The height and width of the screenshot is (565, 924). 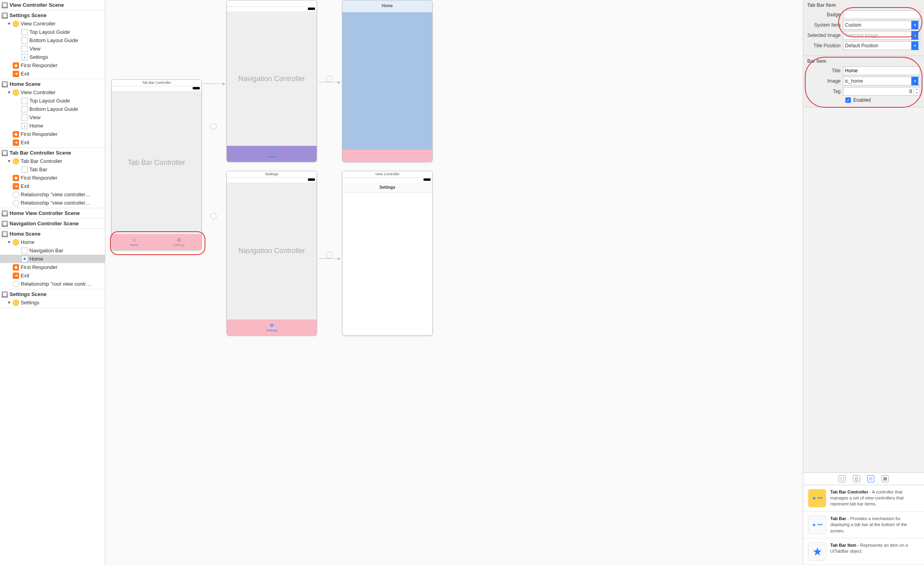 What do you see at coordinates (842, 479) in the screenshot?
I see `tab-file-templates: ▢` at bounding box center [842, 479].